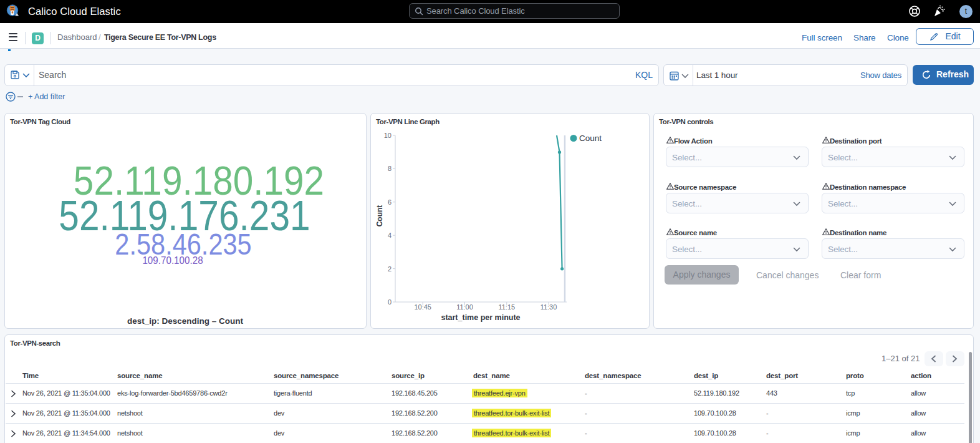  What do you see at coordinates (390, 202) in the screenshot?
I see `svg-text: 6` at bounding box center [390, 202].